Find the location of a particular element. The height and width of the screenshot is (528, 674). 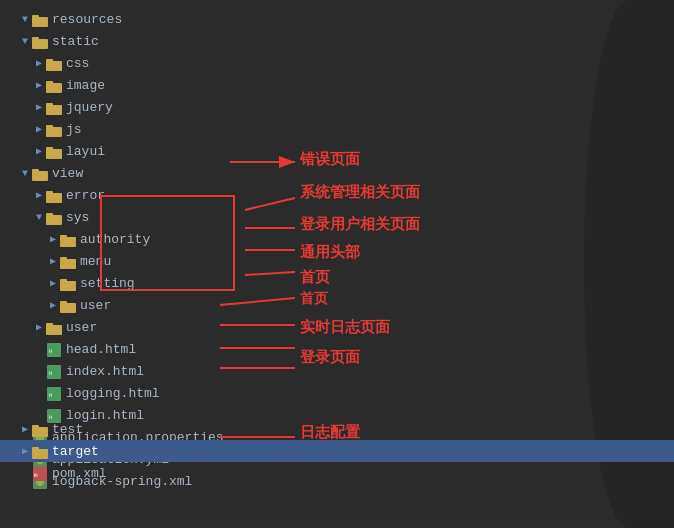

tree-item: sys is located at coordinates (337, 217).